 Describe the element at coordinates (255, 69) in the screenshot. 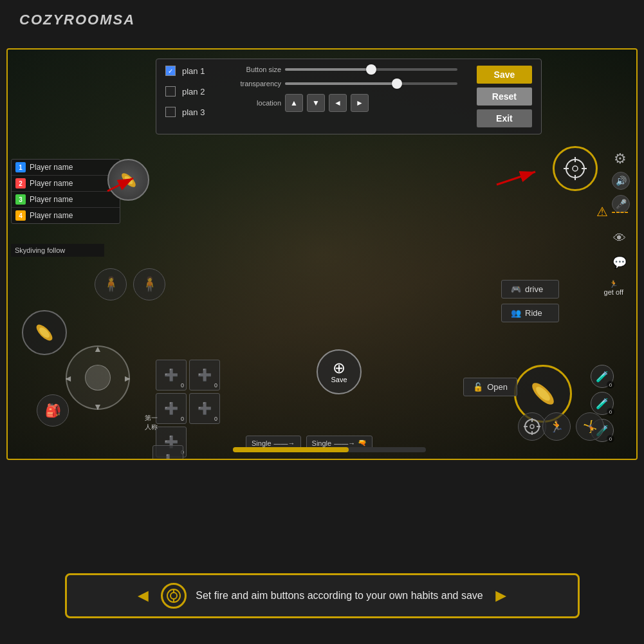

I see `button-size-label: Button size` at that location.